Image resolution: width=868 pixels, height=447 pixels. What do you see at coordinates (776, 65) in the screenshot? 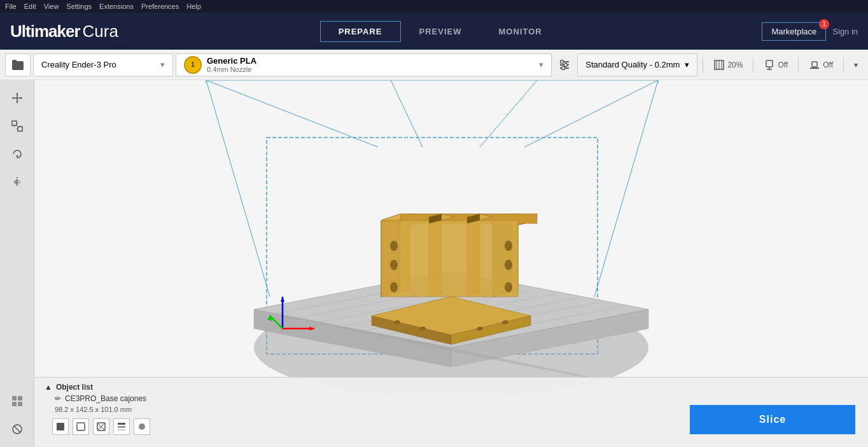
I see `support-toggle: Off` at bounding box center [776, 65].